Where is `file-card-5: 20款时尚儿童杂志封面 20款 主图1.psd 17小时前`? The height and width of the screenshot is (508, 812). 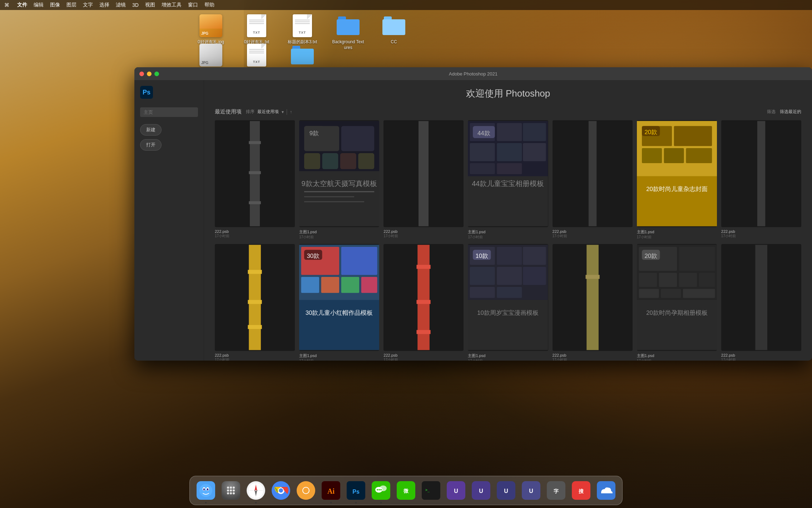 file-card-5: 20款时尚儿童杂志封面 20款 主图1.psd 17小时前 is located at coordinates (677, 180).